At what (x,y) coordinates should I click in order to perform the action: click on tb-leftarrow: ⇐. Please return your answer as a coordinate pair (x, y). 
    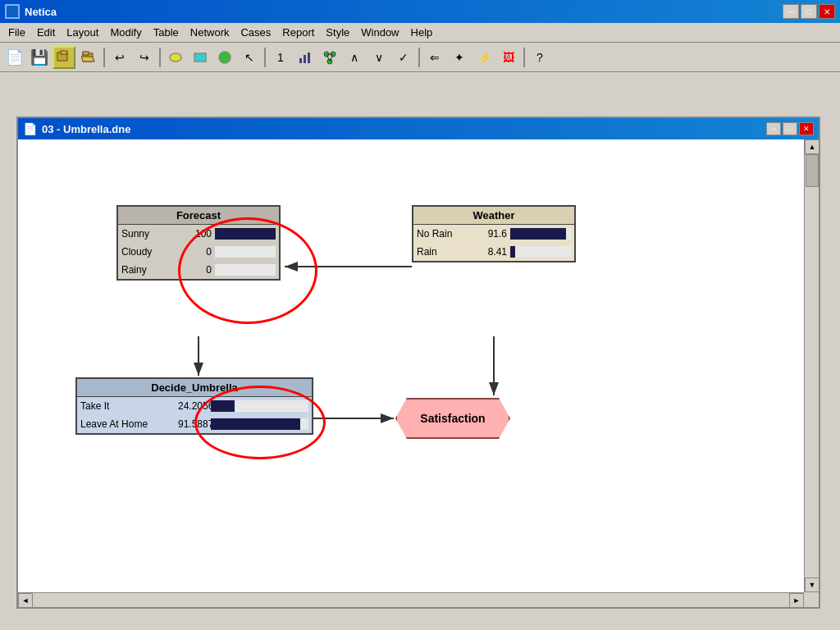
    Looking at the image, I should click on (435, 57).